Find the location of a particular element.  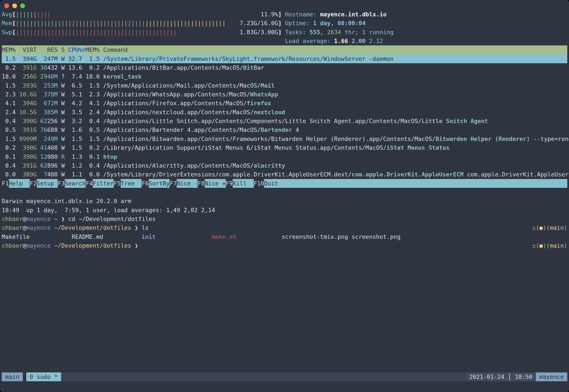

mem-meter-parts: ] is located at coordinates (280, 23).